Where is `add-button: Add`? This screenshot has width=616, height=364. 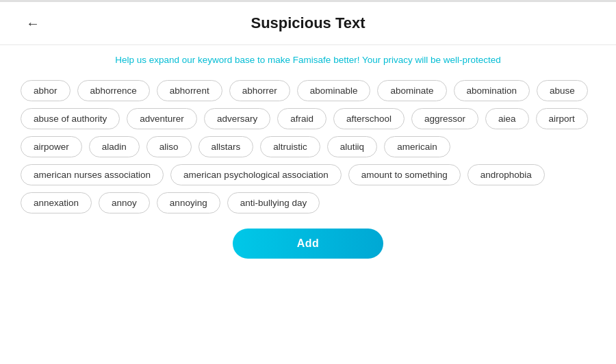
add-button: Add is located at coordinates (308, 244).